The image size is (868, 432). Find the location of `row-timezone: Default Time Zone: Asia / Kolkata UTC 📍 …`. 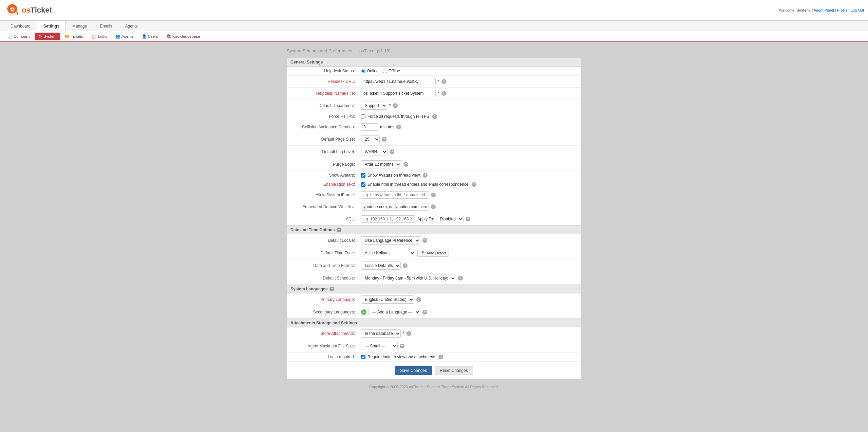

row-timezone: Default Time Zone: Asia / Kolkata UTC 📍 … is located at coordinates (434, 253).